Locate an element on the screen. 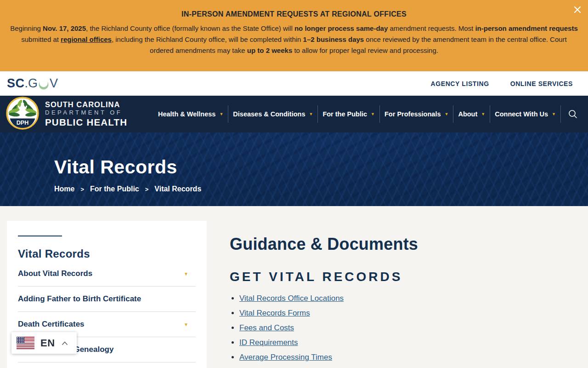  agency-listing-link: AGENCY LISTING is located at coordinates (460, 84).